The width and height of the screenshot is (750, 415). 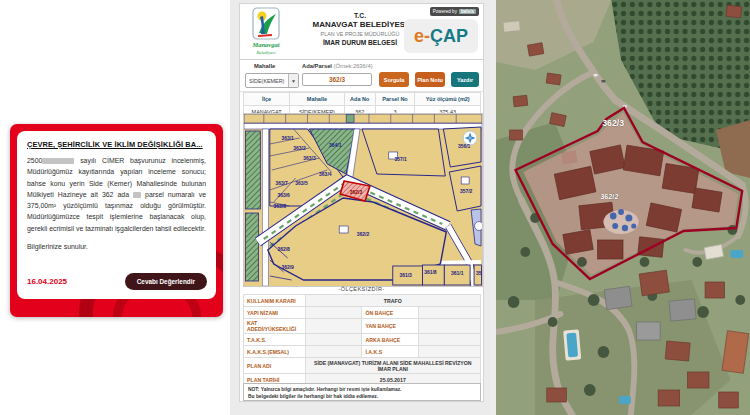 What do you see at coordinates (293, 80) in the screenshot?
I see `chevron-down-icon: ▼` at bounding box center [293, 80].